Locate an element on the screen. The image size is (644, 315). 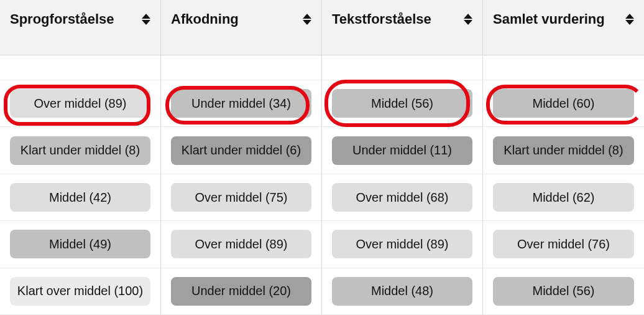
score-pill: Over middel (75) is located at coordinates (241, 197).